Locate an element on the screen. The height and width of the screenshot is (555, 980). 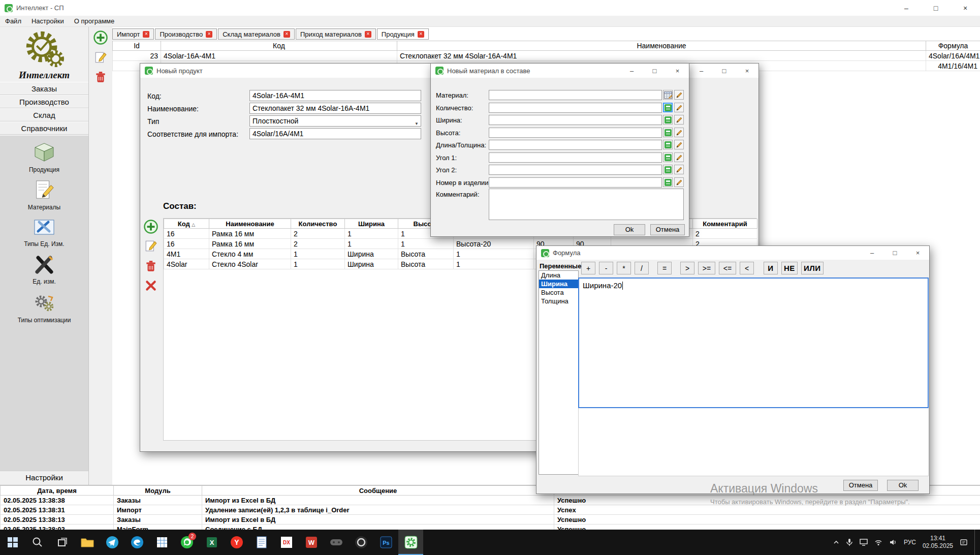
item-number-clear-button is located at coordinates (679, 182).